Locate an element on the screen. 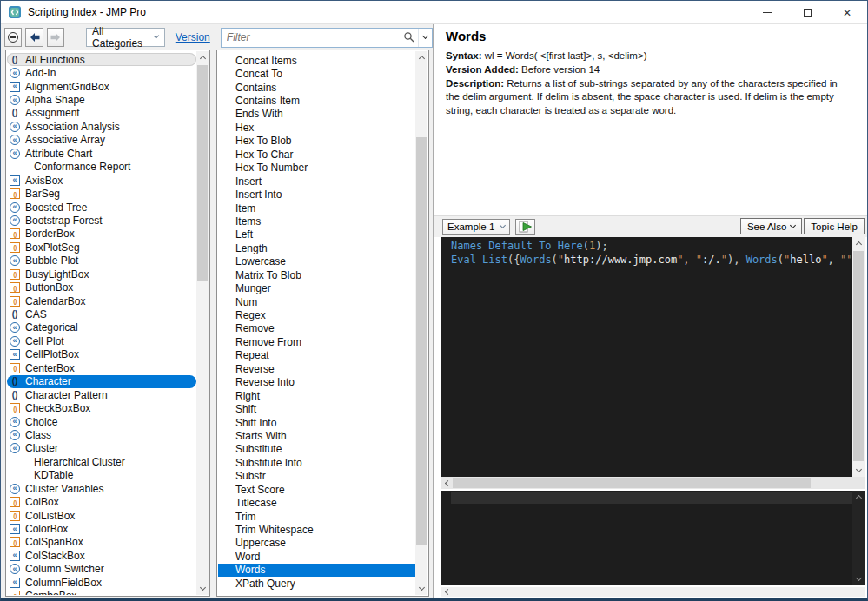 The height and width of the screenshot is (601, 868). output-hscrollbar is located at coordinates (653, 592).